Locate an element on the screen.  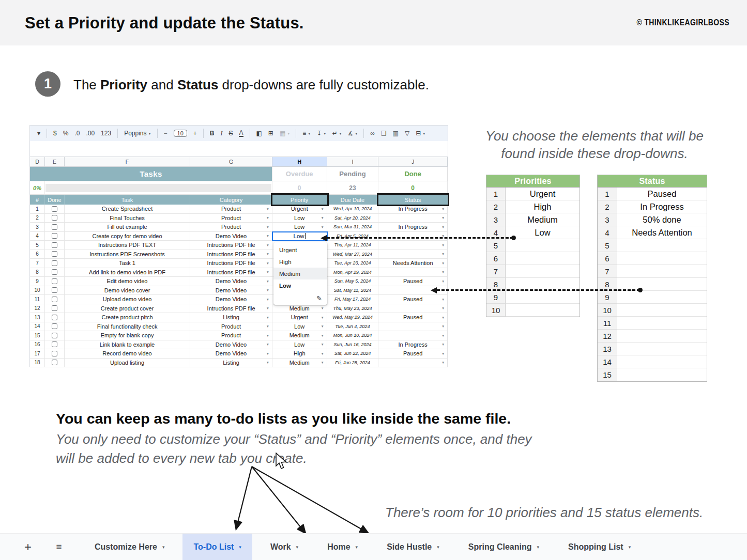
status-value: 50% done is located at coordinates (662, 220).